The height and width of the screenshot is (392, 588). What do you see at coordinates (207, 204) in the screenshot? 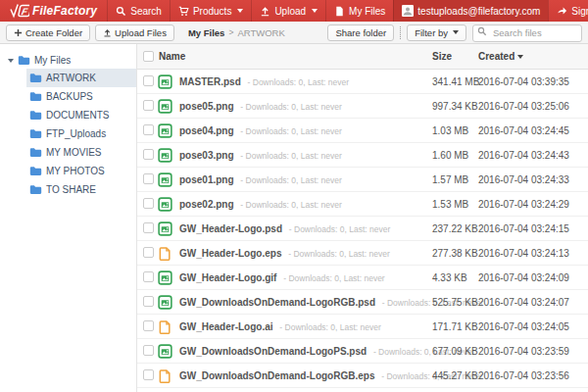
I see `file-name-link: pose02.png` at bounding box center [207, 204].